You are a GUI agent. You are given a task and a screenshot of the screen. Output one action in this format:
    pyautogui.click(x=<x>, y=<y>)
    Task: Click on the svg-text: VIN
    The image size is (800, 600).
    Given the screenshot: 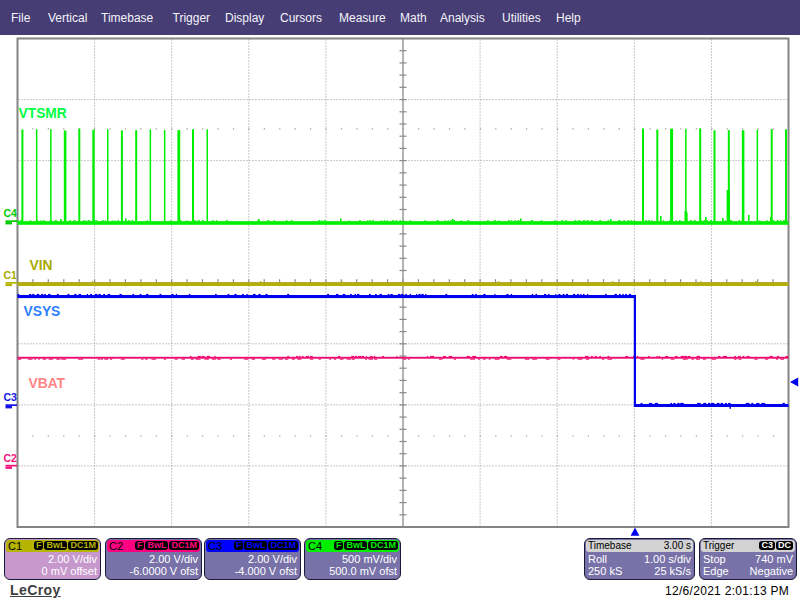 What is the action you would take?
    pyautogui.click(x=42, y=266)
    